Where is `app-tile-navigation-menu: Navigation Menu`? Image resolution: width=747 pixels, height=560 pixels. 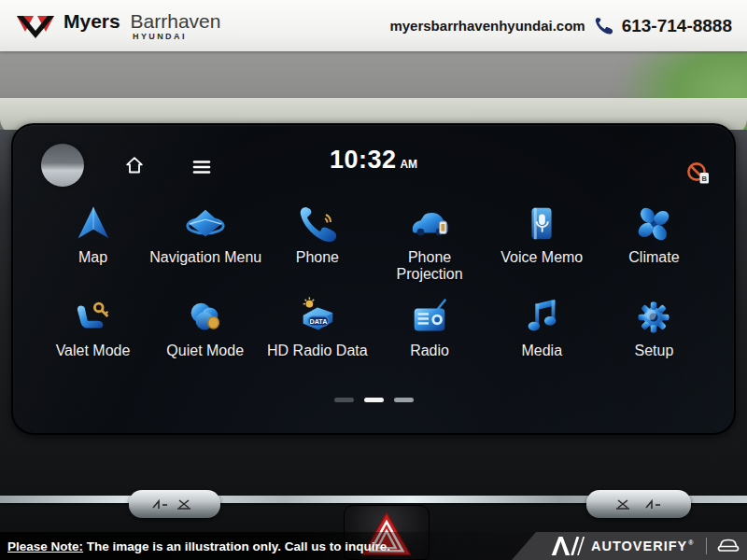 app-tile-navigation-menu: Navigation Menu is located at coordinates (205, 243).